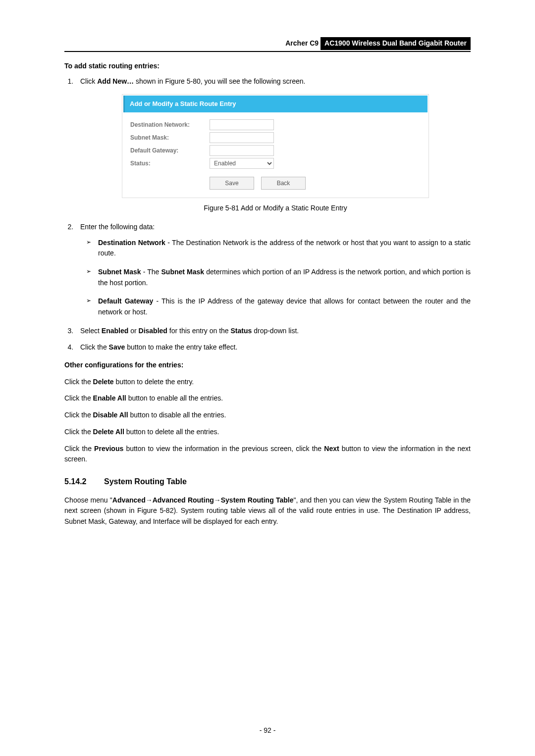 This screenshot has width=535, height=756. I want to click on save-button: Save, so click(232, 183).